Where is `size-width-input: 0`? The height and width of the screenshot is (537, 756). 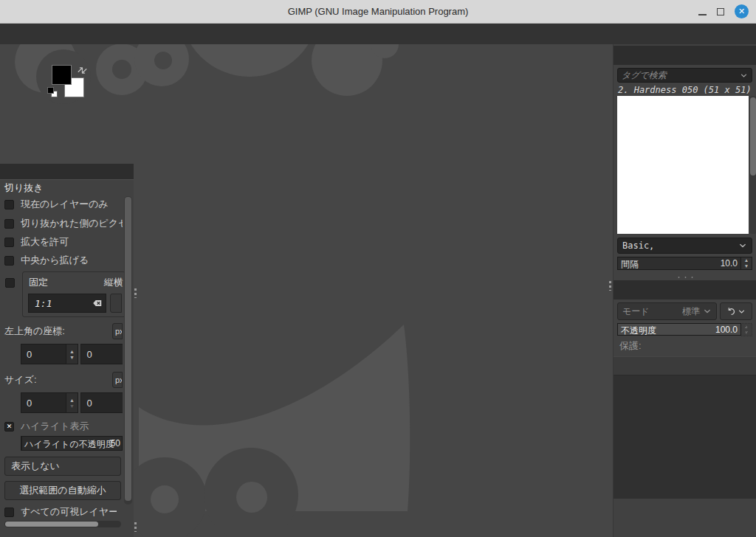 size-width-input: 0 is located at coordinates (44, 403).